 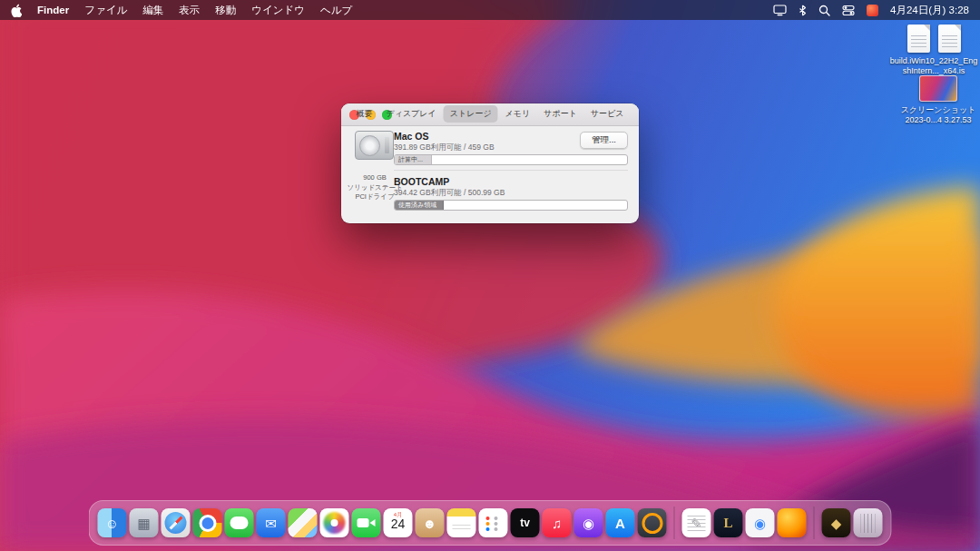 I want to click on dock-item-firefox, so click(x=792, y=523).